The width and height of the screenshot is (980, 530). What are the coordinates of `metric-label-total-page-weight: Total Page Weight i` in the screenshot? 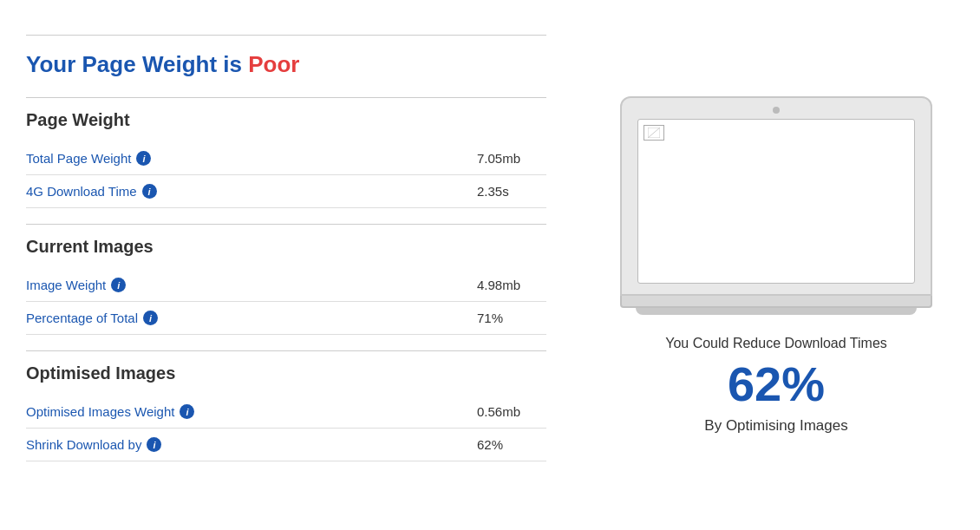 It's located at (88, 158).